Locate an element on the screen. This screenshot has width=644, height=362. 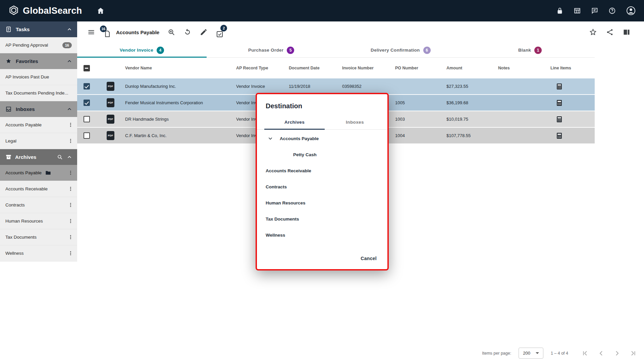
col-header-document-date: Document Date is located at coordinates (315, 68).